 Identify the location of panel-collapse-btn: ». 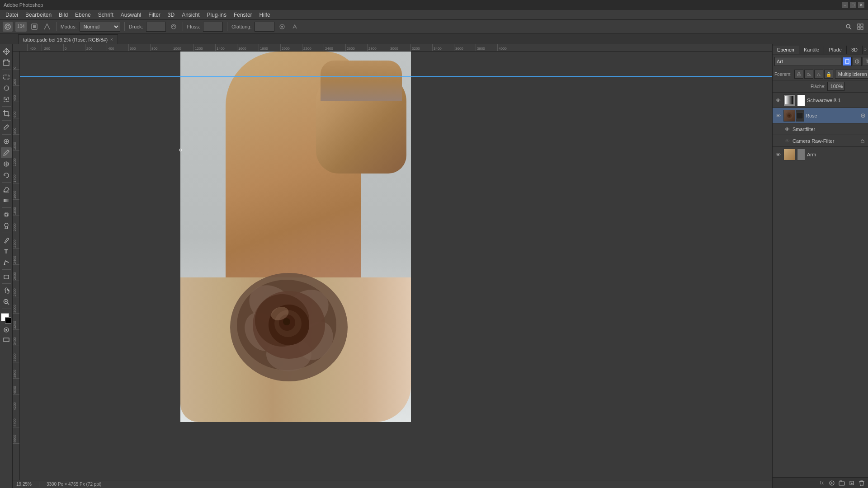
(865, 50).